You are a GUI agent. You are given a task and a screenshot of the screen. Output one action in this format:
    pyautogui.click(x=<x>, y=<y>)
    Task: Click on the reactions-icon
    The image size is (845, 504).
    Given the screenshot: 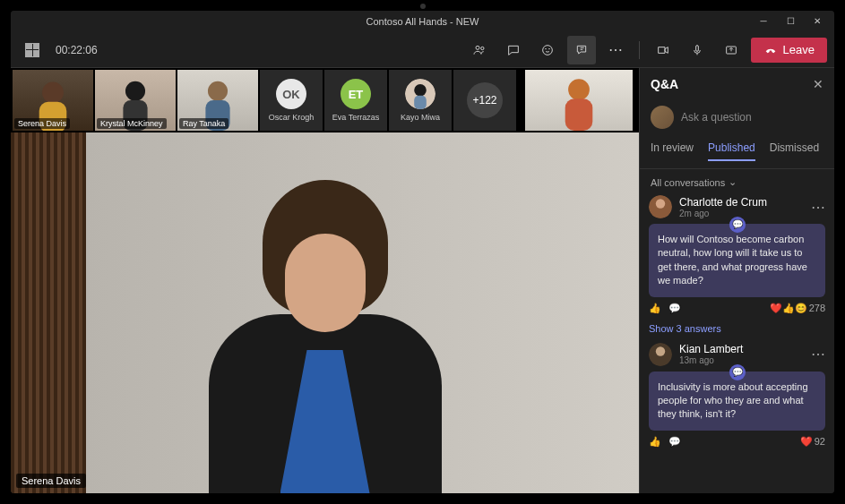 What is the action you would take?
    pyautogui.click(x=548, y=50)
    